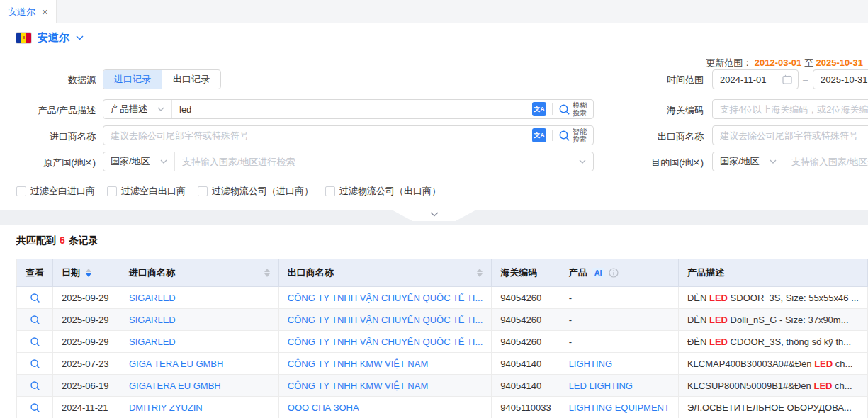 This screenshot has width=868, height=418. What do you see at coordinates (434, 215) in the screenshot?
I see `collapse-panel-button` at bounding box center [434, 215].